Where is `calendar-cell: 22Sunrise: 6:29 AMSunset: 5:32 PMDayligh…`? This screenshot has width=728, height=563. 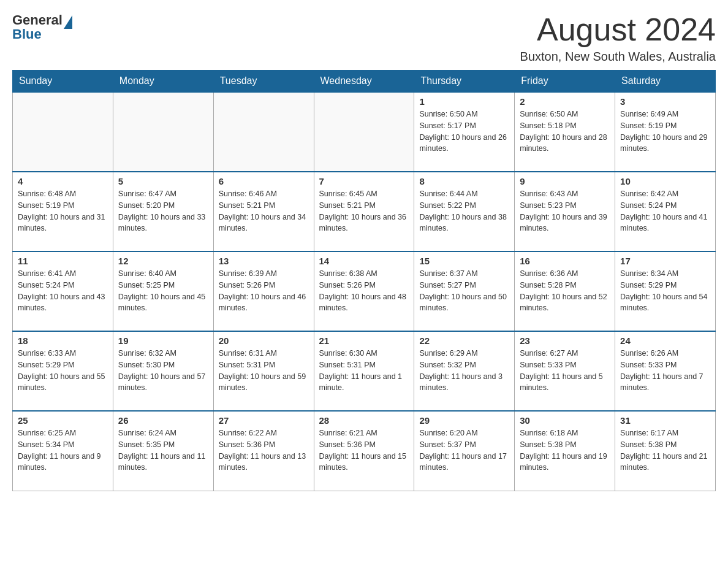 calendar-cell: 22Sunrise: 6:29 AMSunset: 5:32 PMDayligh… is located at coordinates (464, 371).